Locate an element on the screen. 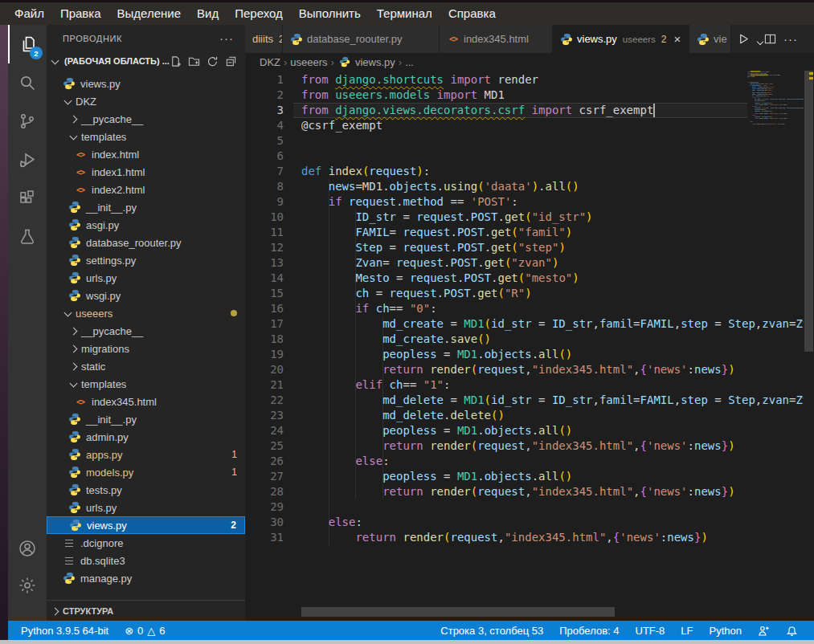  line-number: 7 is located at coordinates (264, 172).